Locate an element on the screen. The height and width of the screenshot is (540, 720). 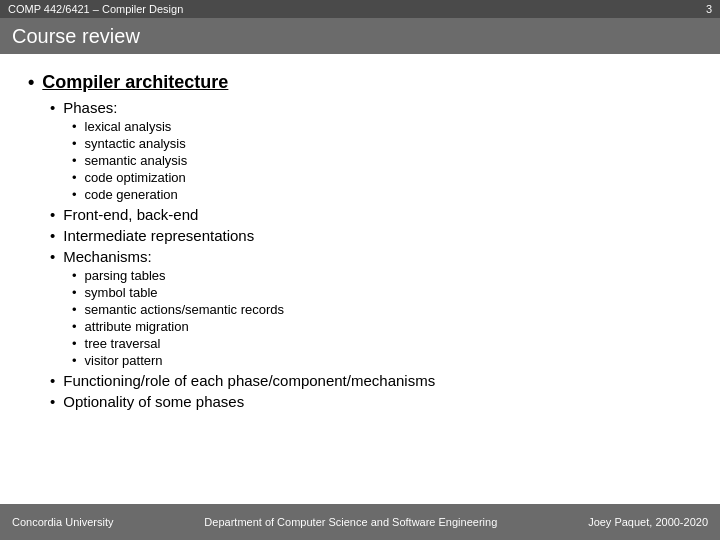
compiler-arch-label: Compiler architecture is located at coordinates (135, 82).